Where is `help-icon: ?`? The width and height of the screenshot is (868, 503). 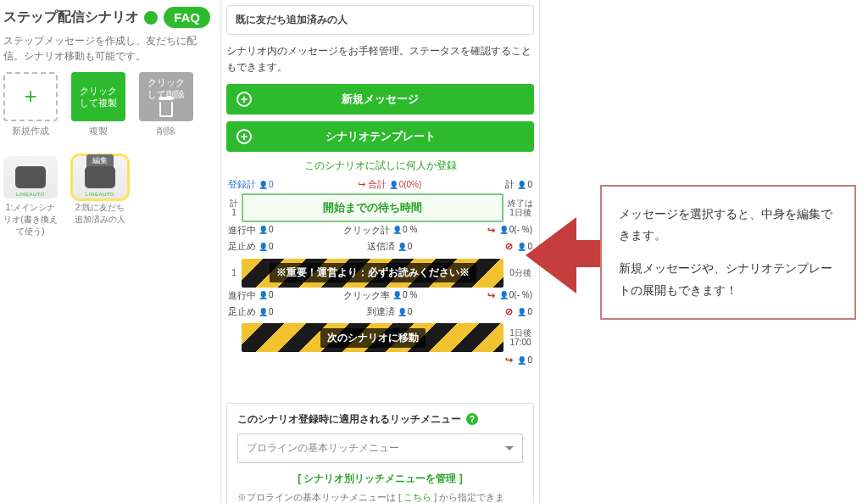
help-icon: ? is located at coordinates (472, 419).